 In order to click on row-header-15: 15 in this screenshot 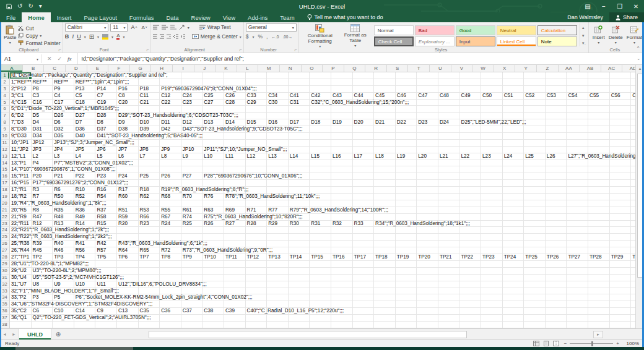, I will do `click(5, 169)`.